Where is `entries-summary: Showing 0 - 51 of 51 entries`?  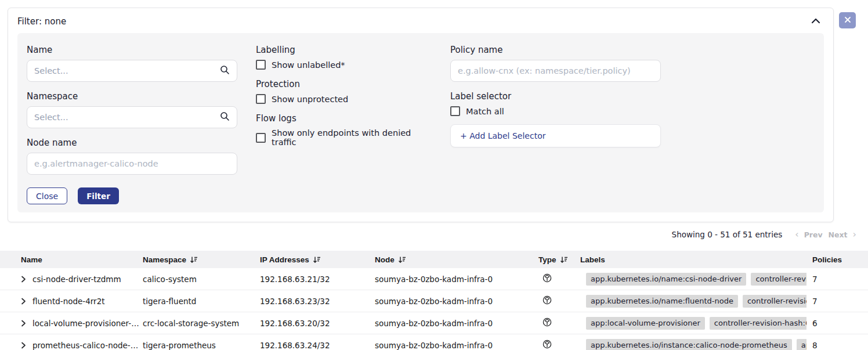 entries-summary: Showing 0 - 51 of 51 entries is located at coordinates (728, 234).